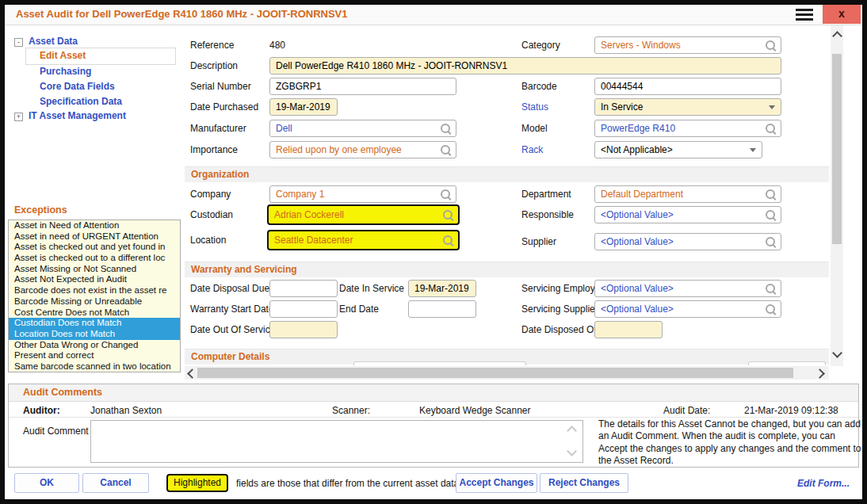 Image resolution: width=867 pixels, height=504 pixels. What do you see at coordinates (730, 442) in the screenshot?
I see `audit-note: The details for this Asset Cannot be cha…` at bounding box center [730, 442].